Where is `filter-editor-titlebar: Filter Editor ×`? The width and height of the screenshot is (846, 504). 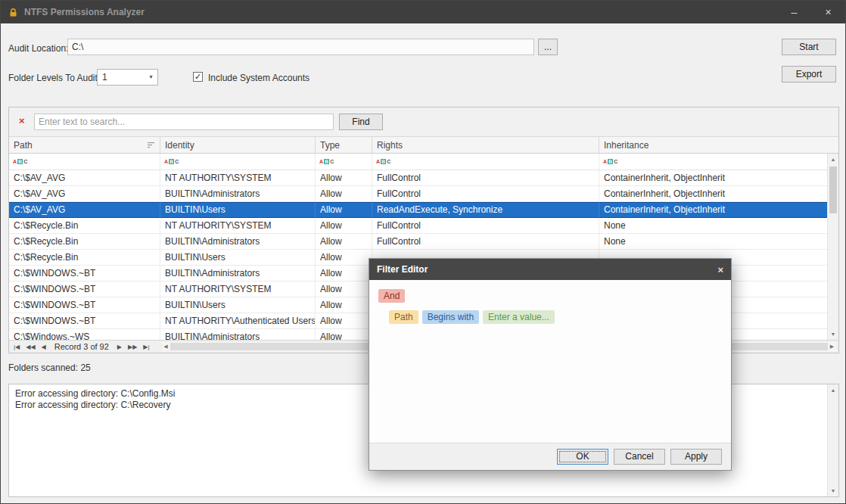 filter-editor-titlebar: Filter Editor × is located at coordinates (550, 269).